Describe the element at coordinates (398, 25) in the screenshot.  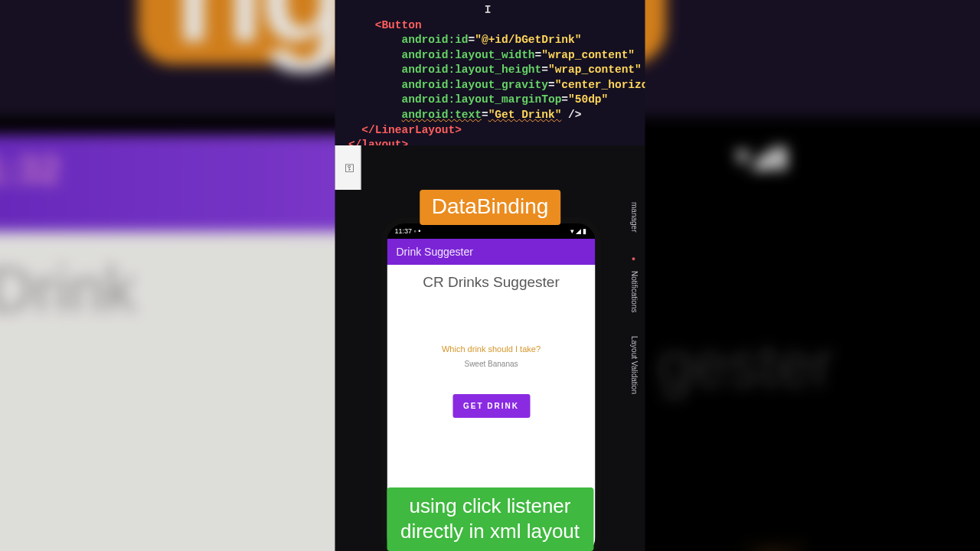
I see `xml-tag-button: <Button` at that location.